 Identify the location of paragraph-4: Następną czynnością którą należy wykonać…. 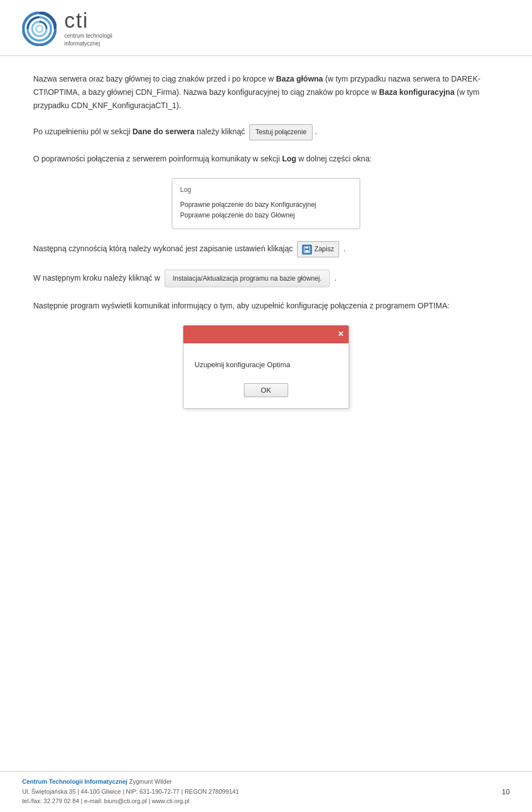
(266, 249).